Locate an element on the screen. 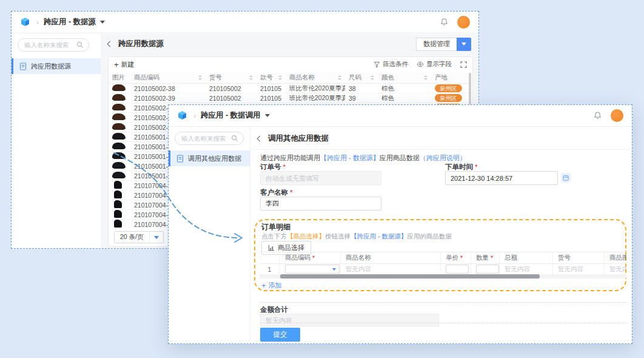 The width and height of the screenshot is (644, 358). calendar-icon is located at coordinates (566, 178).